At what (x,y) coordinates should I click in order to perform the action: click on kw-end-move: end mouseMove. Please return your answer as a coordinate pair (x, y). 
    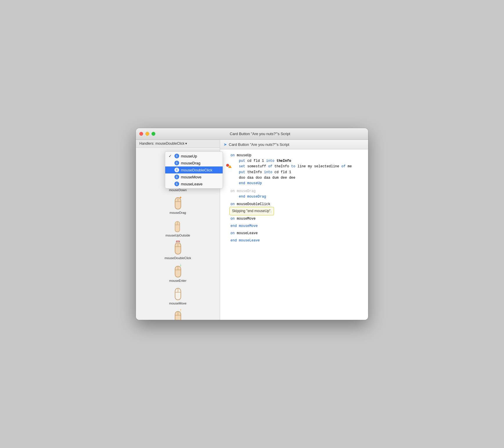
    Looking at the image, I should click on (244, 226).